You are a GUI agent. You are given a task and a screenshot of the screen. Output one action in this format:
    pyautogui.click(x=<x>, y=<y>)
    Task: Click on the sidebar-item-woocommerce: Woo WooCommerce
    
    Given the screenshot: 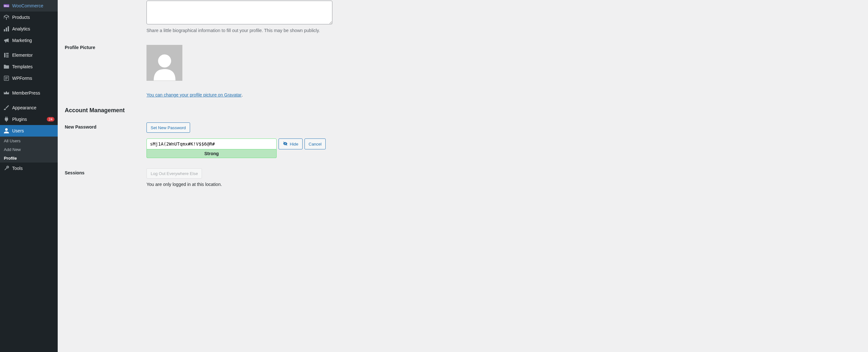 What is the action you would take?
    pyautogui.click(x=29, y=6)
    